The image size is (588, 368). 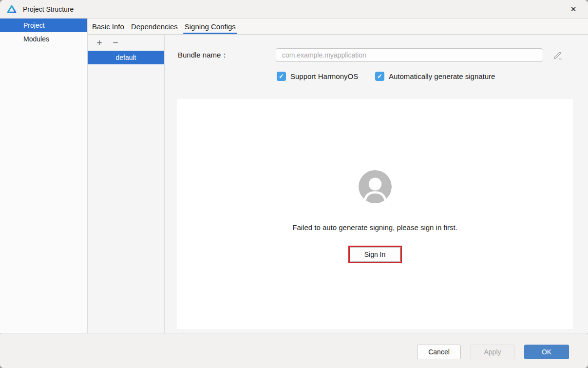 What do you see at coordinates (375, 254) in the screenshot?
I see `sign-in-button: Sign In` at bounding box center [375, 254].